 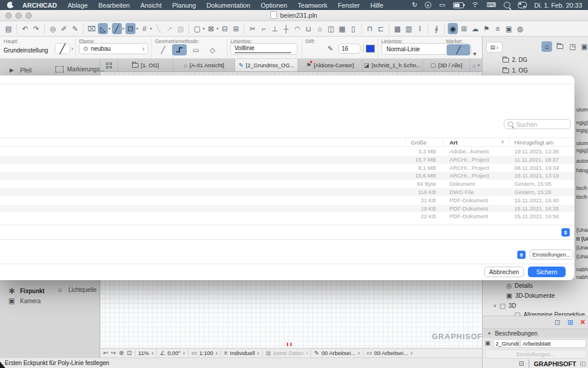 I want to click on intersect-icon: ┼, so click(x=286, y=28).